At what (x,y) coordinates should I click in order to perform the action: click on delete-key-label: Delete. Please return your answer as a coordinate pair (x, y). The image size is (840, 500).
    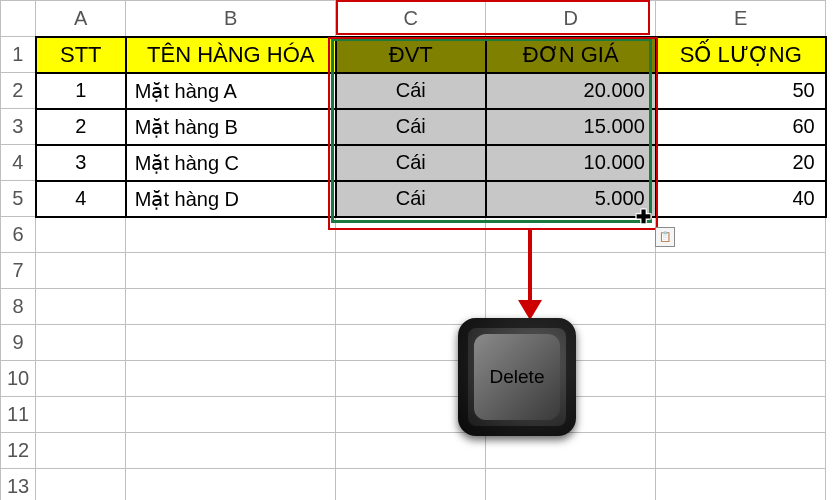
    Looking at the image, I should click on (517, 377).